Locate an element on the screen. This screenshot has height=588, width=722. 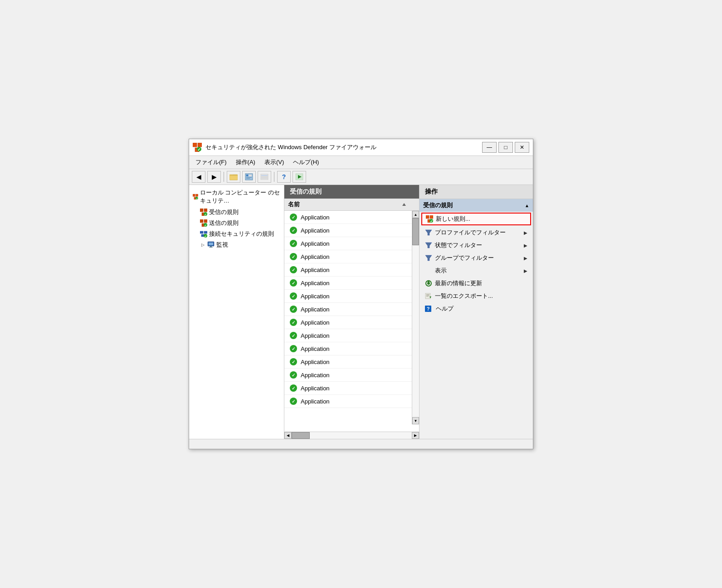
maximize-button: □ is located at coordinates (506, 147).